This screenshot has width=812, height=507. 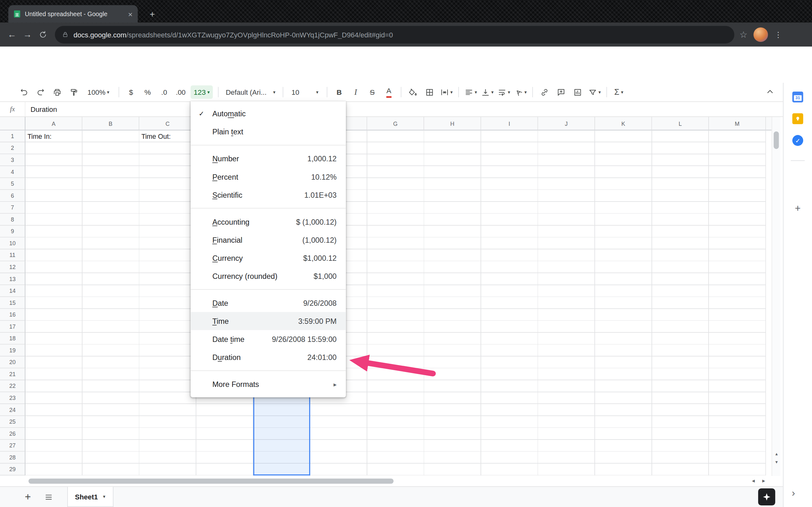 I want to click on format-currency-button: $, so click(x=131, y=92).